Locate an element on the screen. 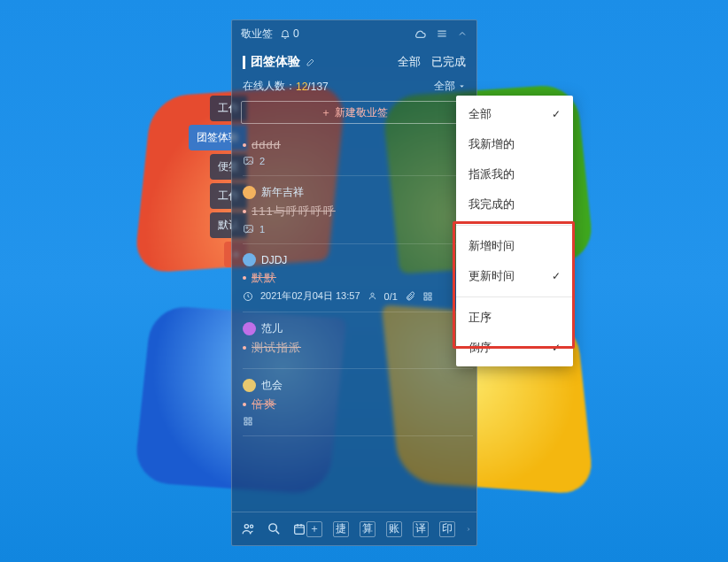  footer-btn-1: 算 is located at coordinates (368, 529).